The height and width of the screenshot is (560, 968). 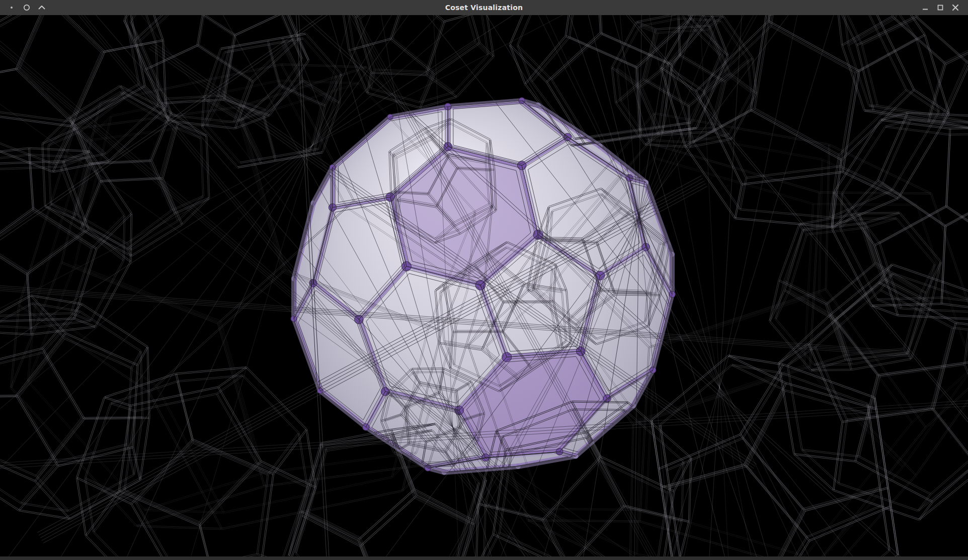 What do you see at coordinates (42, 8) in the screenshot?
I see `chevron-up-button` at bounding box center [42, 8].